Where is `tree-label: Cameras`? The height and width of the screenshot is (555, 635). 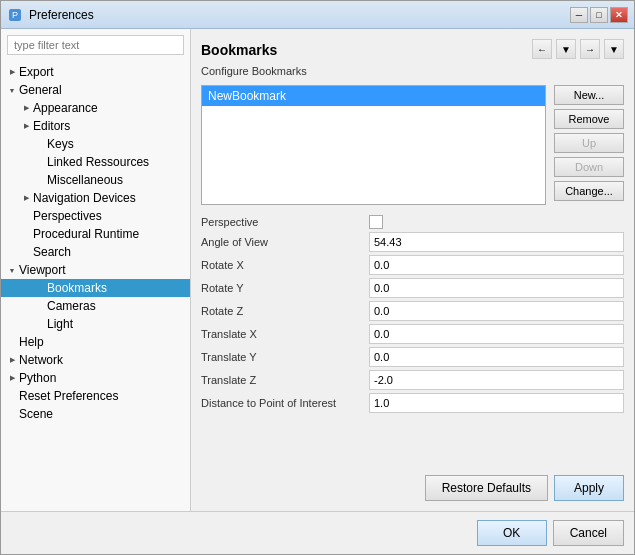
tree-label: Cameras is located at coordinates (116, 306).